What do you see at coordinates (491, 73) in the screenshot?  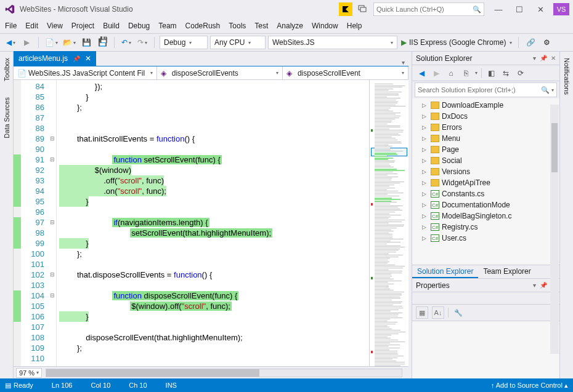 I see `se-scope-button: ◧` at bounding box center [491, 73].